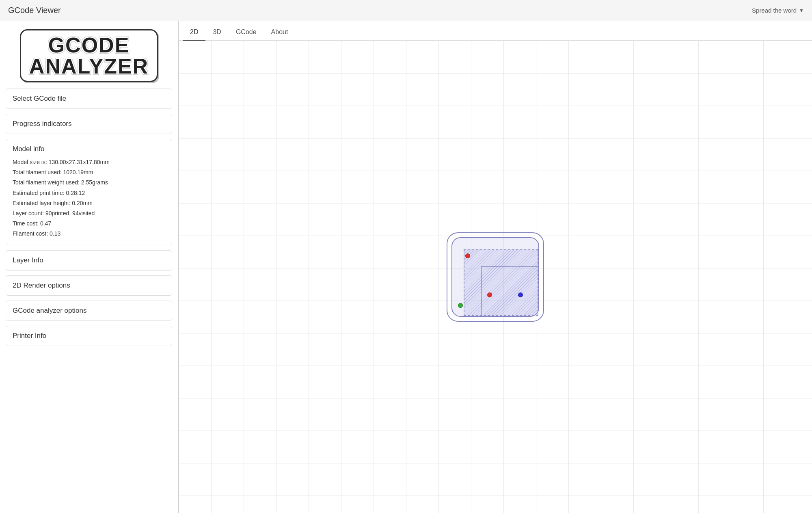 Image resolution: width=812 pixels, height=513 pixels. I want to click on tab-gcode: GCode, so click(246, 32).